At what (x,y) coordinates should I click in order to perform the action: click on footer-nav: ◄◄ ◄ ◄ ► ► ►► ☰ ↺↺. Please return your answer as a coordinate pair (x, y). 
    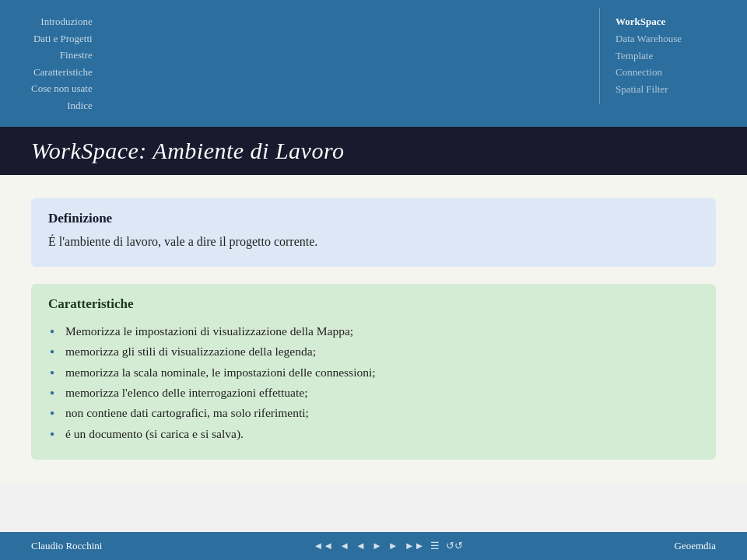
    Looking at the image, I should click on (388, 546).